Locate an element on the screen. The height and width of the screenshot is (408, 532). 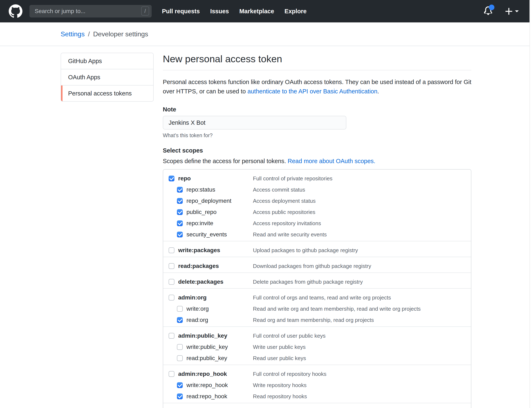
scope-row-read-org: read:orgRead org and team membership, re… is located at coordinates (321, 320).